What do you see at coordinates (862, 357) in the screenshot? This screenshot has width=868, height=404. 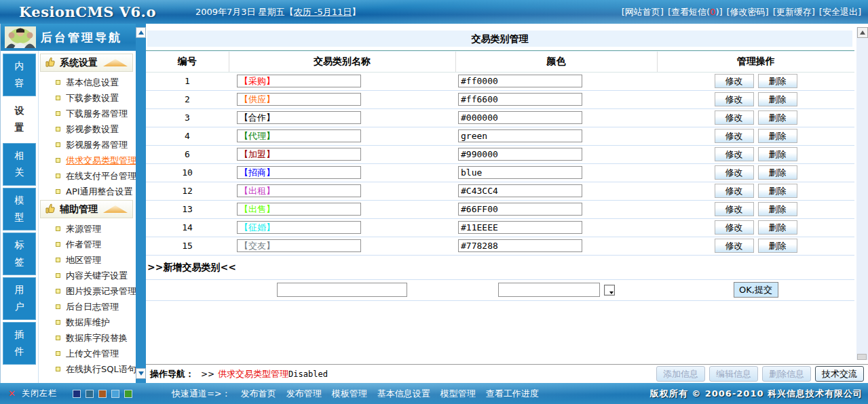 I see `scrollbar-thumb` at bounding box center [862, 357].